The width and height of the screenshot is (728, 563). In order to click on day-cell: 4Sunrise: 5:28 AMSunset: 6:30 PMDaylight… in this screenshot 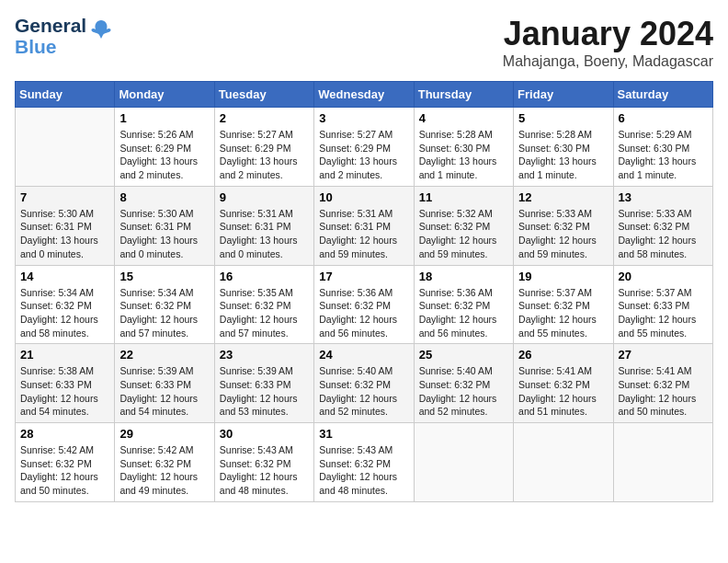, I will do `click(463, 147)`.